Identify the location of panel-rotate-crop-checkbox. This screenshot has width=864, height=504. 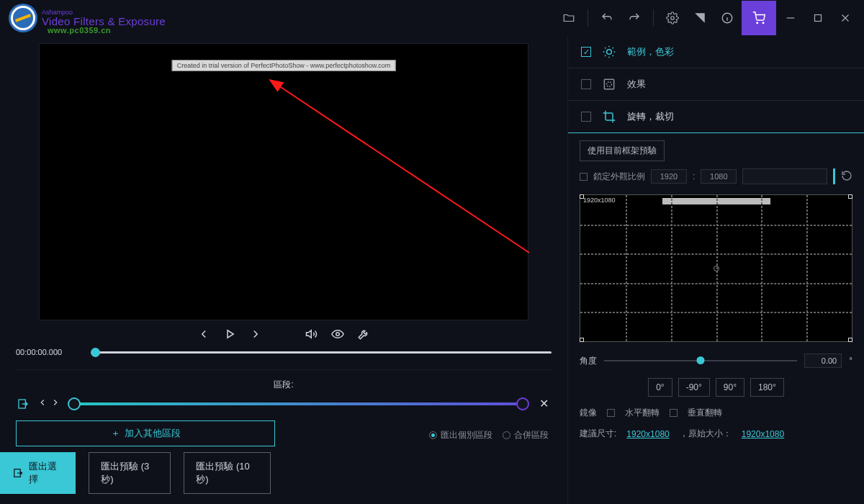
(586, 117).